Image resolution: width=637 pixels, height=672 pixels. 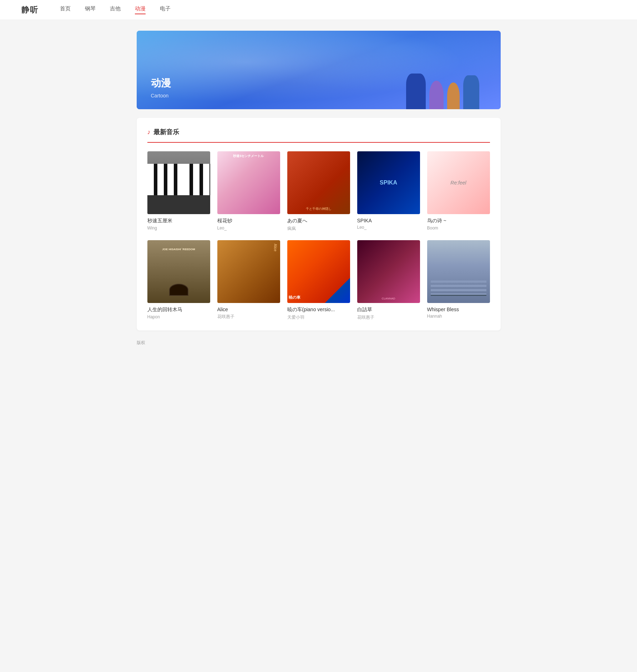 I want to click on music-item-2: 桜花钞 Leo_, so click(x=249, y=191).